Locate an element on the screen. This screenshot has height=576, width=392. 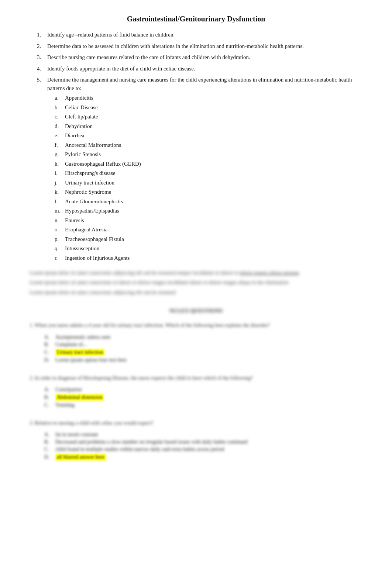
condition-item-11: Nephrotic Syndrome is located at coordinates (209, 192).